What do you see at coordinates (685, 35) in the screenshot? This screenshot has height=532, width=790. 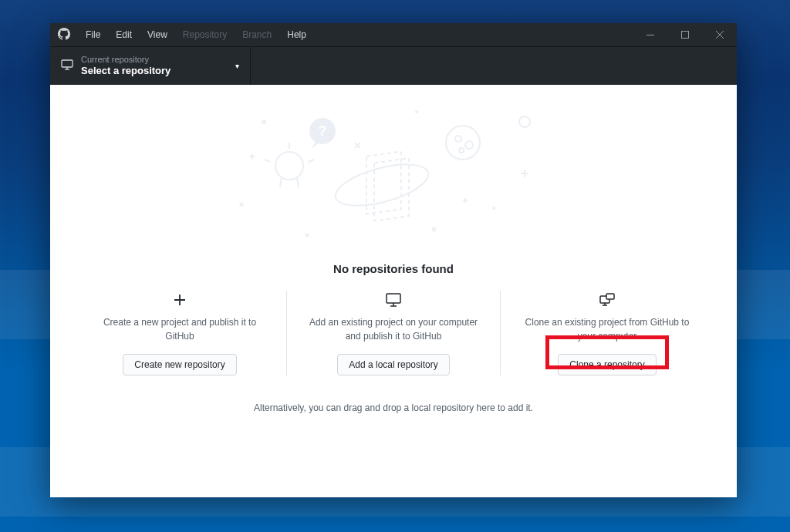 I see `maximize-button` at bounding box center [685, 35].